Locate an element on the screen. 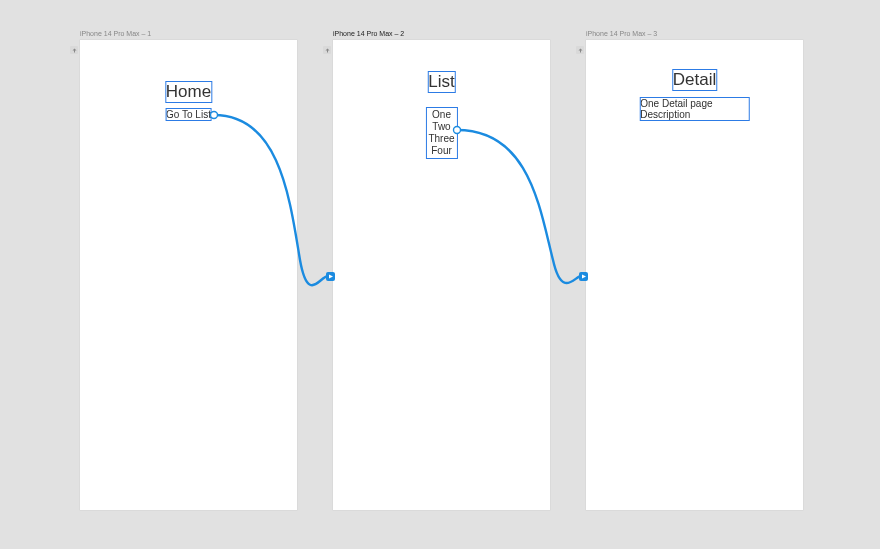  list-box: One Two Three Four is located at coordinates (441, 133).